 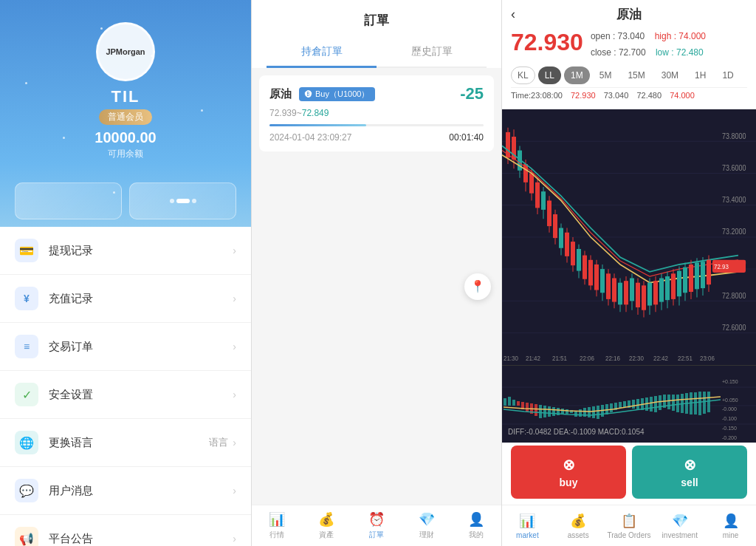 What do you see at coordinates (126, 443) in the screenshot?
I see `menu-item-language: 🌐 更换语言 语言 ›` at bounding box center [126, 443].